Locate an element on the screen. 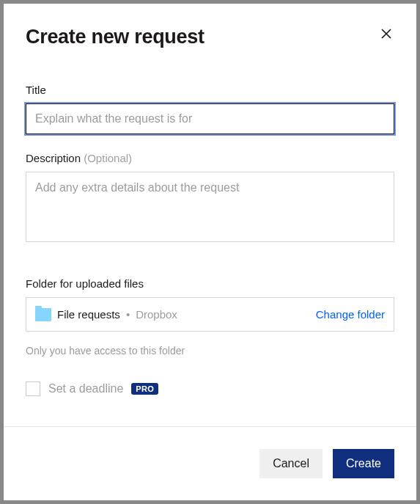  folder-selection: File requests • Dropbox is located at coordinates (106, 315).